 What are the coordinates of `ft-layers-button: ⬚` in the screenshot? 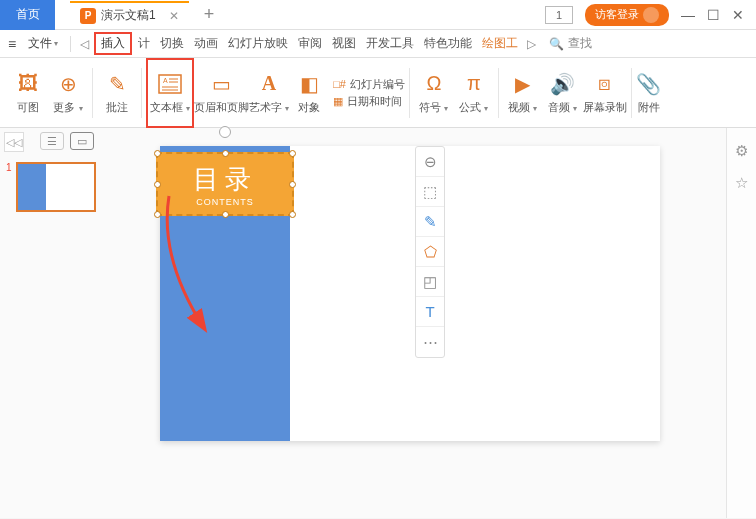 It's located at (430, 192).